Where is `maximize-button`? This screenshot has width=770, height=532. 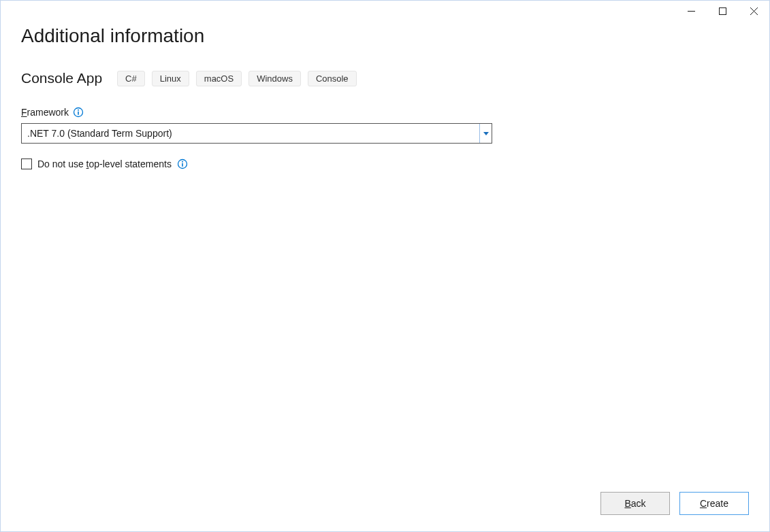 maximize-button is located at coordinates (722, 11).